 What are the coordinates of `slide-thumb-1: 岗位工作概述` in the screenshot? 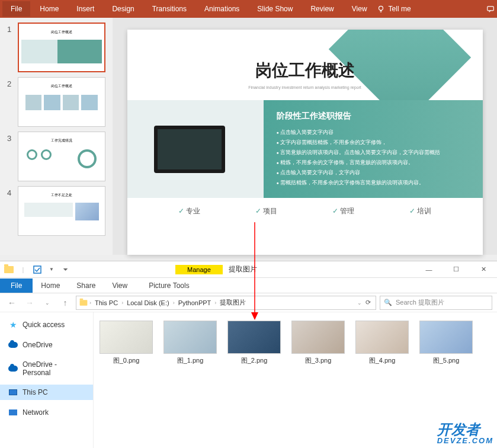 It's located at (62, 47).